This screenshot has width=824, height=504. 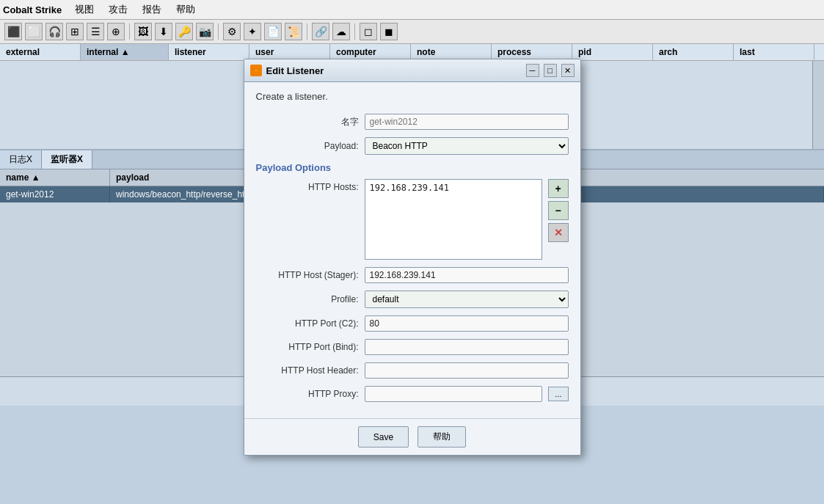 What do you see at coordinates (307, 275) in the screenshot?
I see `http-host-stager-label: HTTP Host (Stager):` at bounding box center [307, 275].